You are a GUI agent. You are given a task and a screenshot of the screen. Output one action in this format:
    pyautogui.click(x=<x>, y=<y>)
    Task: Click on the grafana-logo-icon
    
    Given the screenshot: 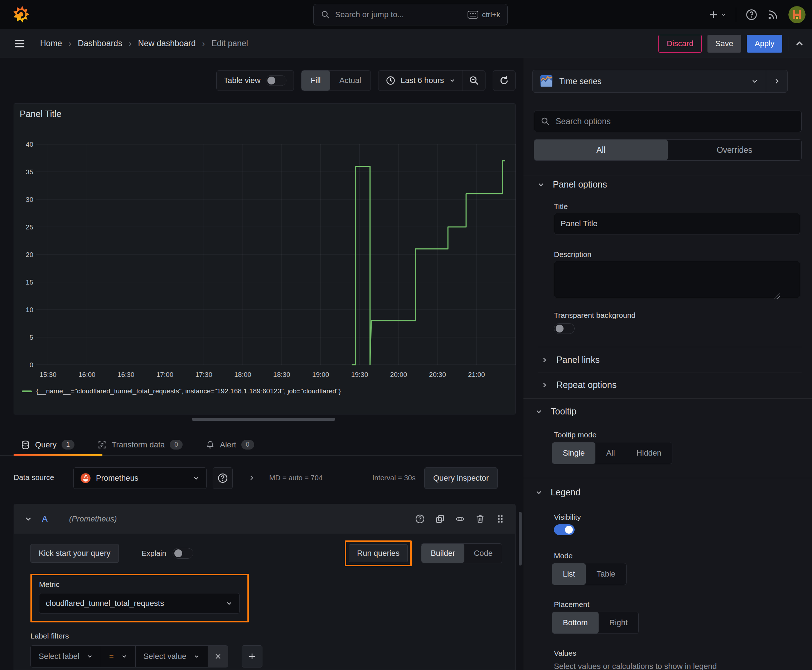 What is the action you would take?
    pyautogui.click(x=21, y=14)
    